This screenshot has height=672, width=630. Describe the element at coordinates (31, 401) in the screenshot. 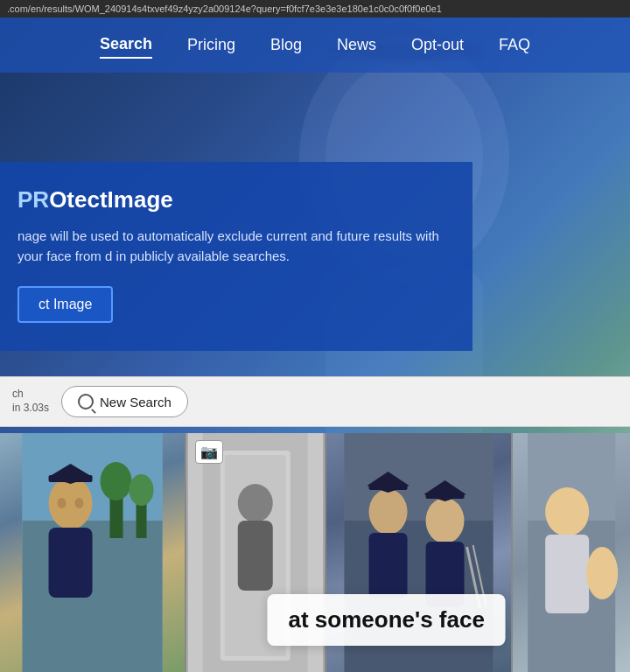

I see `results-time: ch in 3.03s` at that location.